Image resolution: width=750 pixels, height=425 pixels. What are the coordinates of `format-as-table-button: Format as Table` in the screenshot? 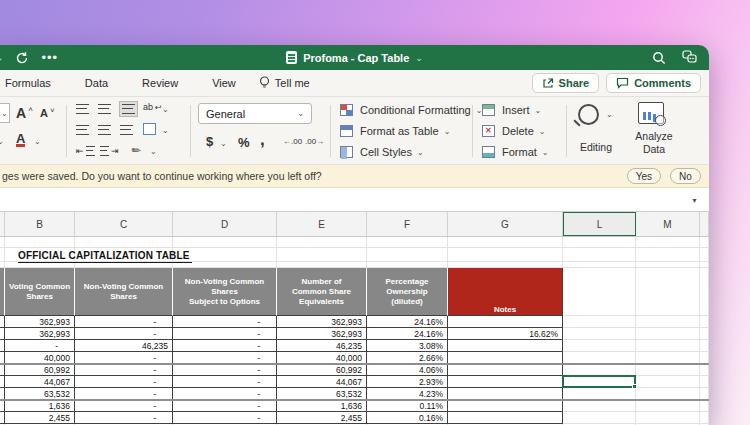 It's located at (395, 131).